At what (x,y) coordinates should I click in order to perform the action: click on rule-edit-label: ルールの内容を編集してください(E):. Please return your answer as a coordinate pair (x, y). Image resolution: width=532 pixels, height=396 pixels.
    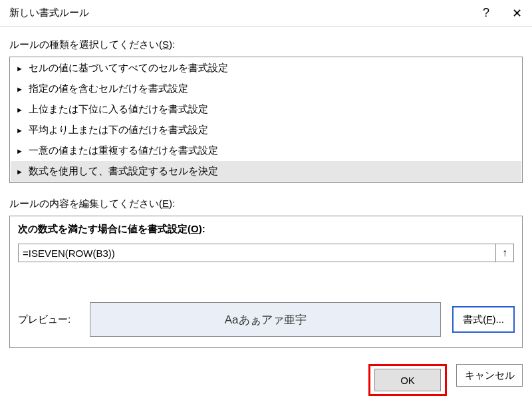
    Looking at the image, I should click on (266, 204).